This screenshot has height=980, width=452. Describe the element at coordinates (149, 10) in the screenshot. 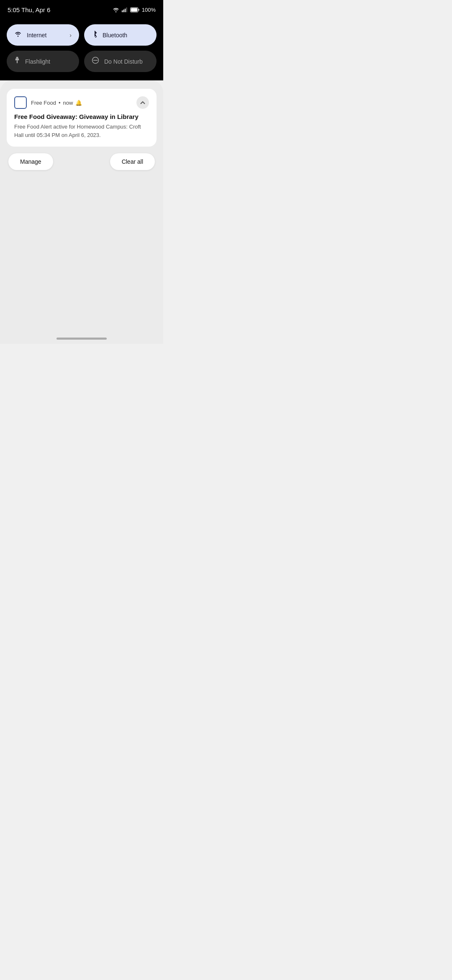

I see `battery-percent: 100%` at that location.